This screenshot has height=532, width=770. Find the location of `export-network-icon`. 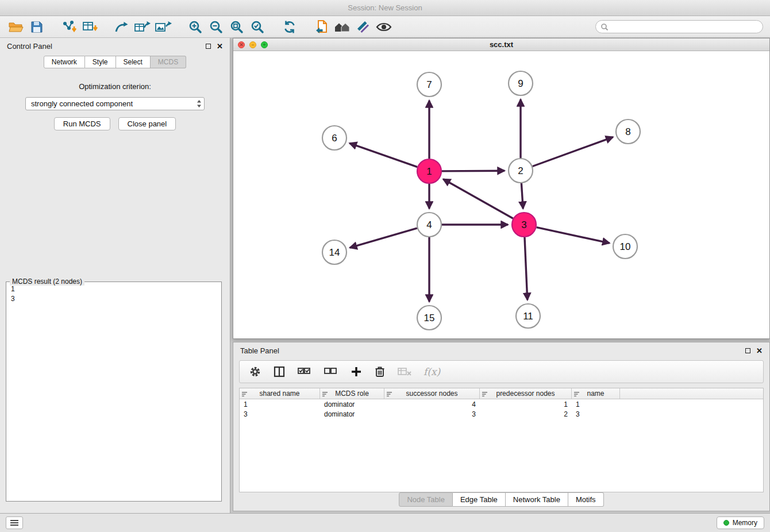

export-network-icon is located at coordinates (122, 27).